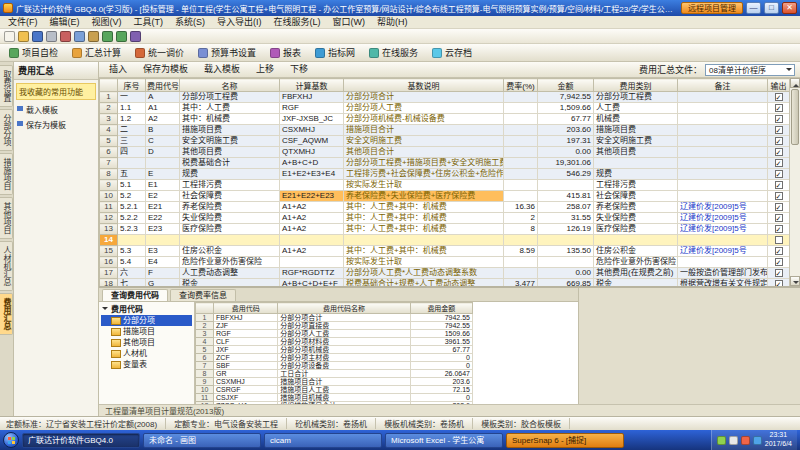 The height and width of the screenshot is (450, 800). I want to click on cell-base: FBFXHJ, so click(312, 98).